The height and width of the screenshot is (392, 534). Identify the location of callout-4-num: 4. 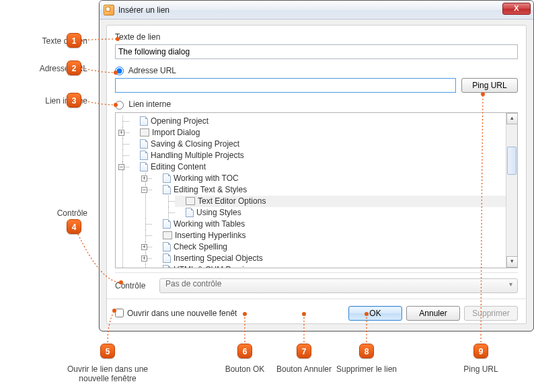
(74, 227).